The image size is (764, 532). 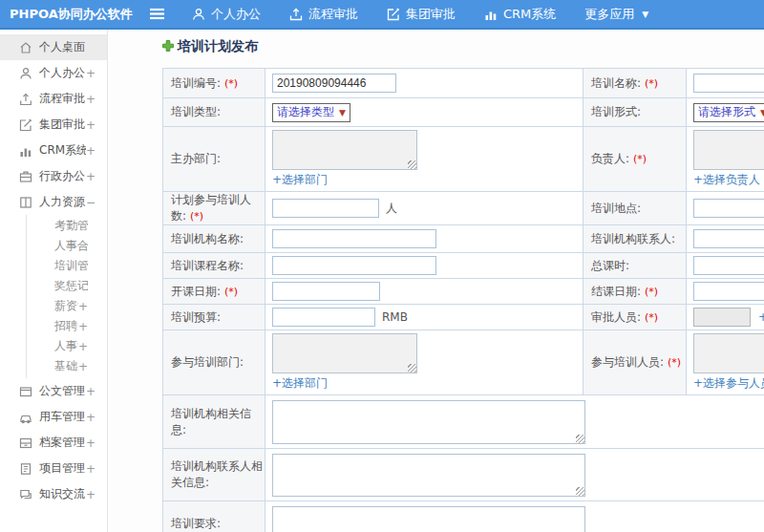 What do you see at coordinates (67, 225) in the screenshot?
I see `sidebar-item-attendance: 考勤管理` at bounding box center [67, 225].